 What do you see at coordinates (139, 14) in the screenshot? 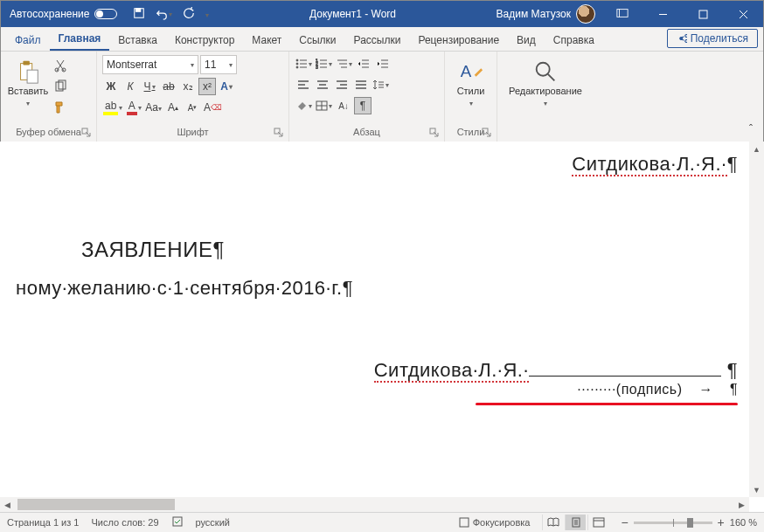
I see `save-icon` at bounding box center [139, 14].